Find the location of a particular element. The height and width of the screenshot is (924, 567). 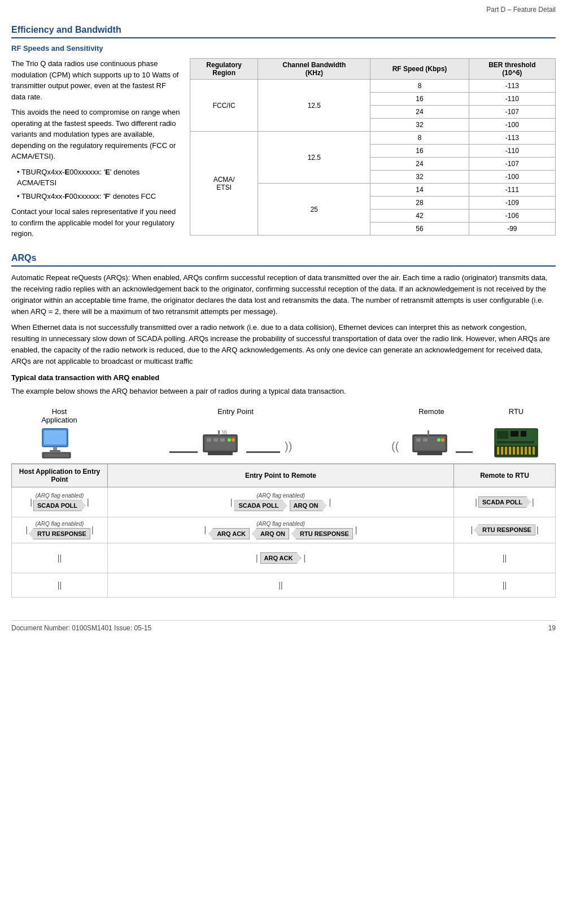

host-label: HostApplication is located at coordinates (59, 416).